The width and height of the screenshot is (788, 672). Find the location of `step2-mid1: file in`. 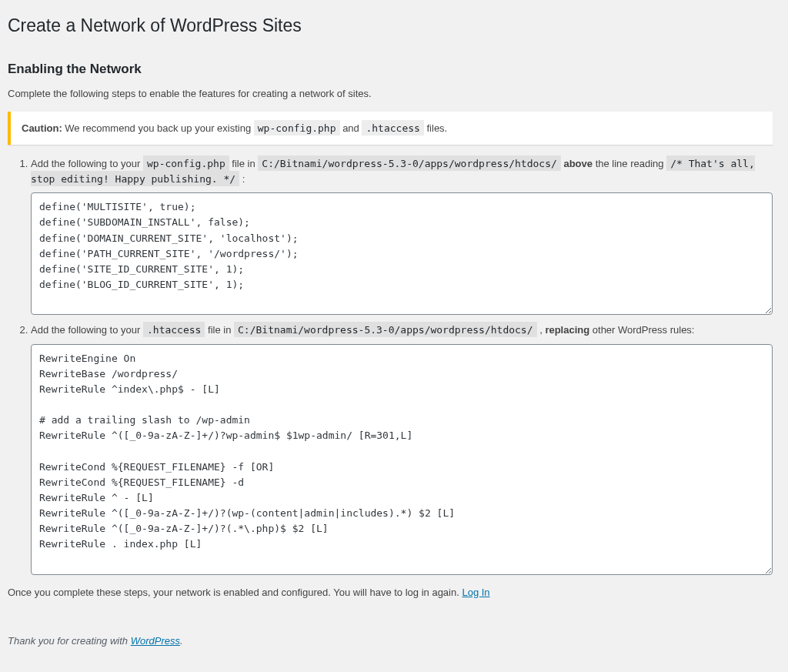

step2-mid1: file in is located at coordinates (219, 329).